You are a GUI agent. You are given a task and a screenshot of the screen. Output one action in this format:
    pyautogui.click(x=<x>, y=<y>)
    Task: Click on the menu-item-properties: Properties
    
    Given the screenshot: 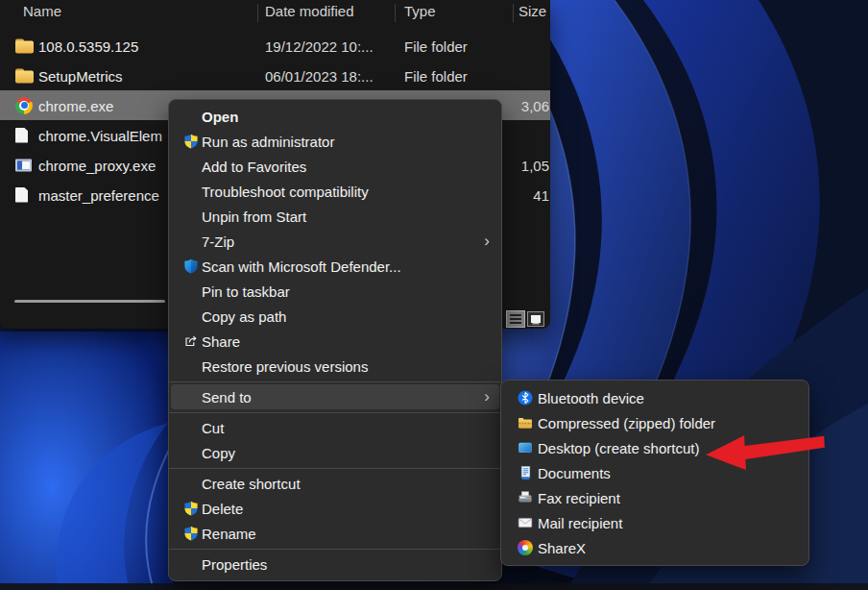 What is the action you would take?
    pyautogui.click(x=335, y=564)
    